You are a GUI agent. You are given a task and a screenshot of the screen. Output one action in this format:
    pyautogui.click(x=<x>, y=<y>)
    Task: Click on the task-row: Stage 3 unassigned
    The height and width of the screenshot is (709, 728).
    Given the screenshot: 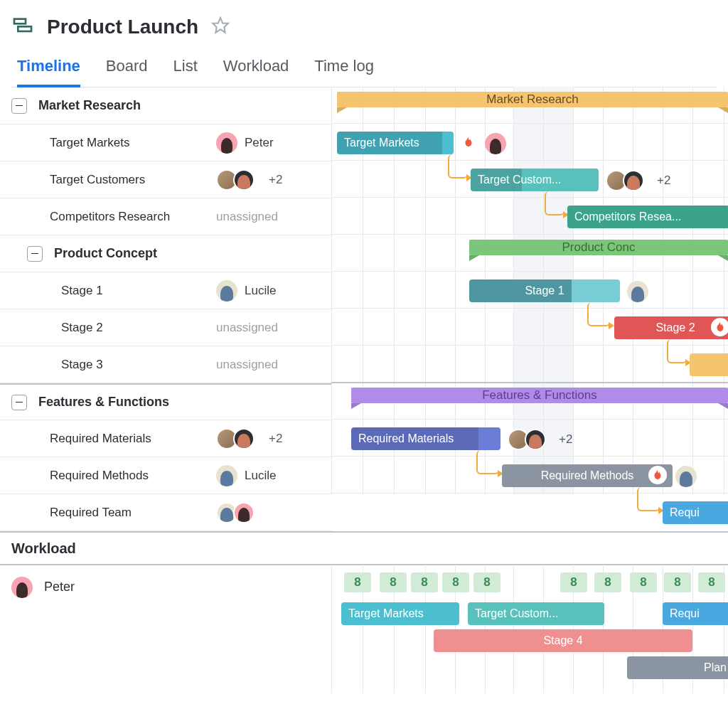 What is the action you would take?
    pyautogui.click(x=166, y=365)
    